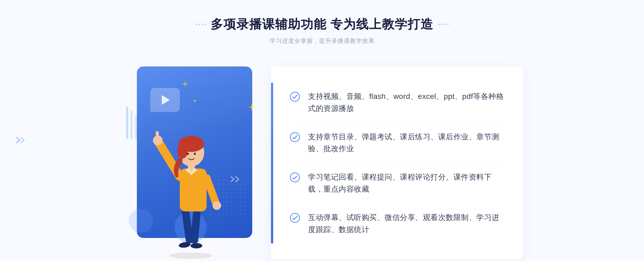  Describe the element at coordinates (201, 24) in the screenshot. I see `left-dot-divider` at that location.